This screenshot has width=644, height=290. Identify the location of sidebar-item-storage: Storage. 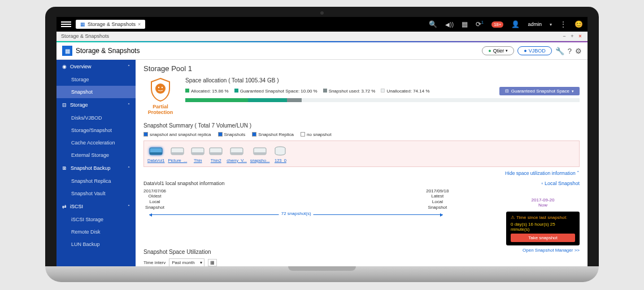
(96, 80).